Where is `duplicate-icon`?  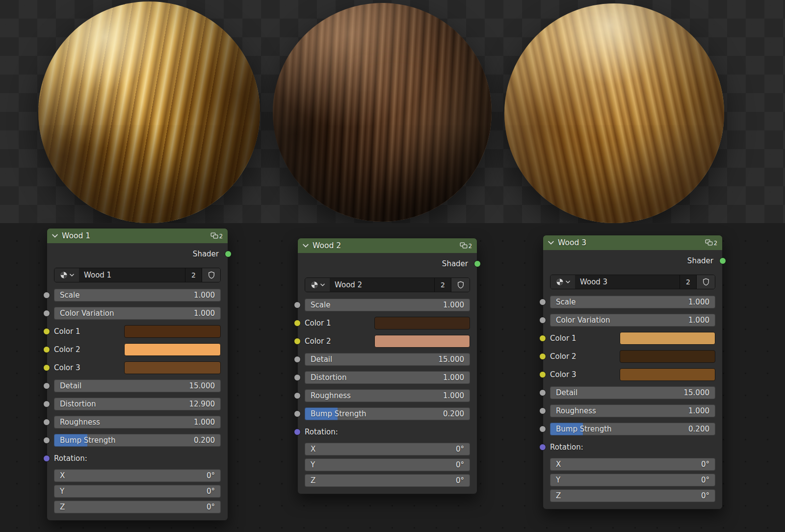
duplicate-icon is located at coordinates (464, 246).